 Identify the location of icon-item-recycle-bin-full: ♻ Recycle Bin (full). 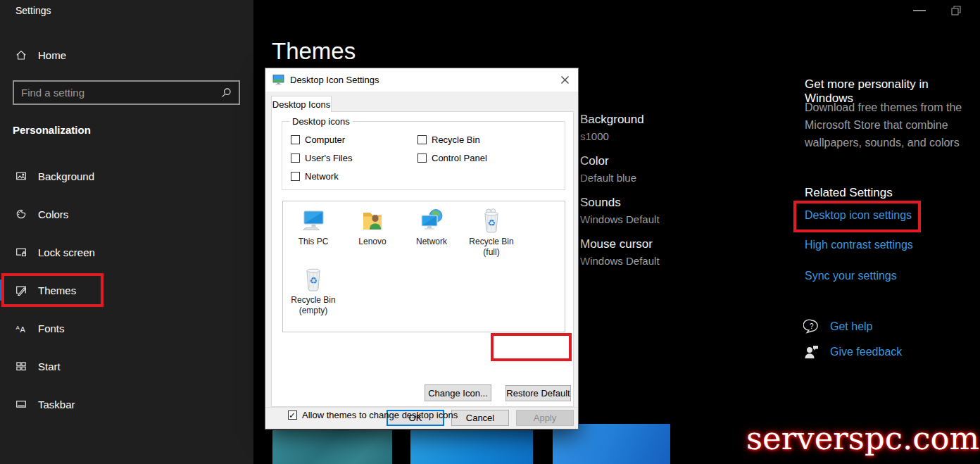
(491, 232).